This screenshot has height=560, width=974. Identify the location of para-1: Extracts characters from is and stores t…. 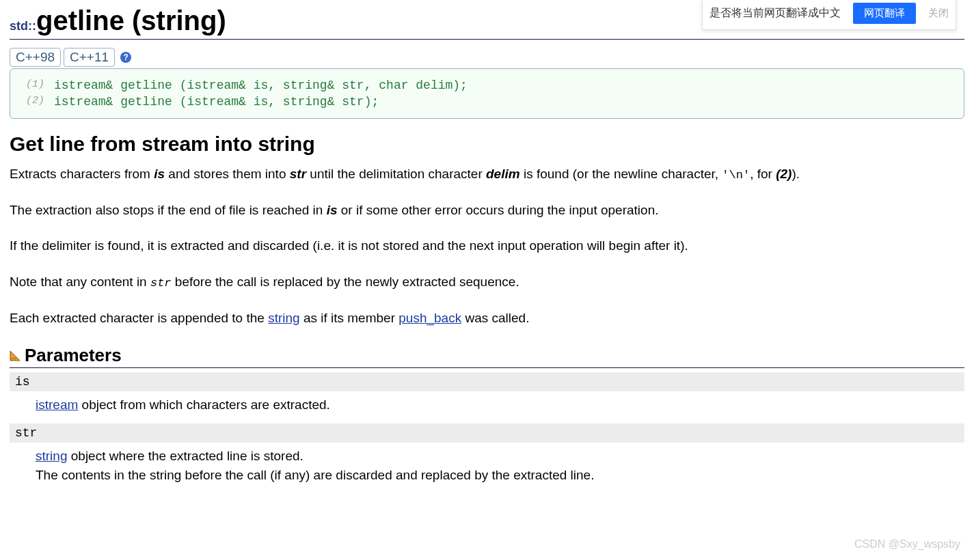
(487, 175).